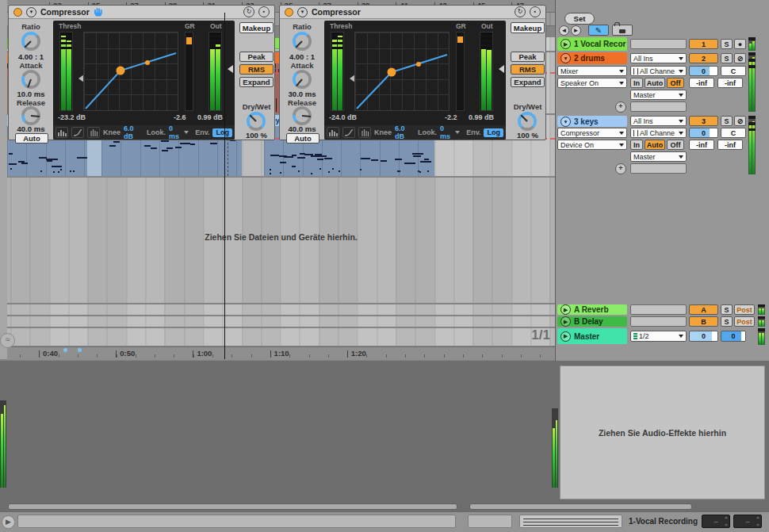  I want to click on returnA-tap-button: Post, so click(744, 309).